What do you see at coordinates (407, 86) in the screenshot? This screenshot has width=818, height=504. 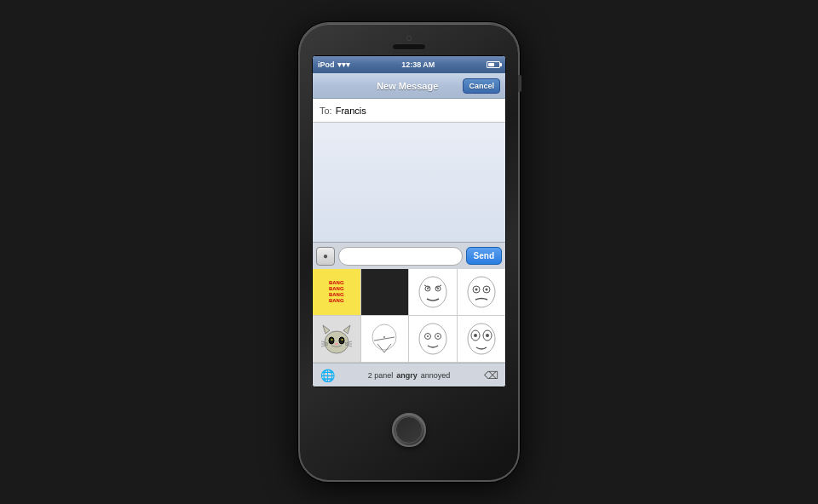 I see `nav-title: New Message` at bounding box center [407, 86].